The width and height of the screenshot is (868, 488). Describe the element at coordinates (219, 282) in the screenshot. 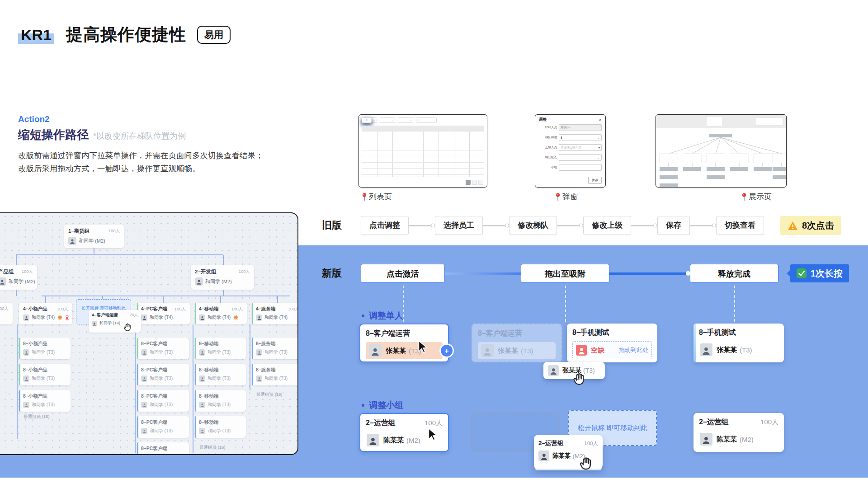

I see `org-card-person: 和同学 (M2)` at that location.